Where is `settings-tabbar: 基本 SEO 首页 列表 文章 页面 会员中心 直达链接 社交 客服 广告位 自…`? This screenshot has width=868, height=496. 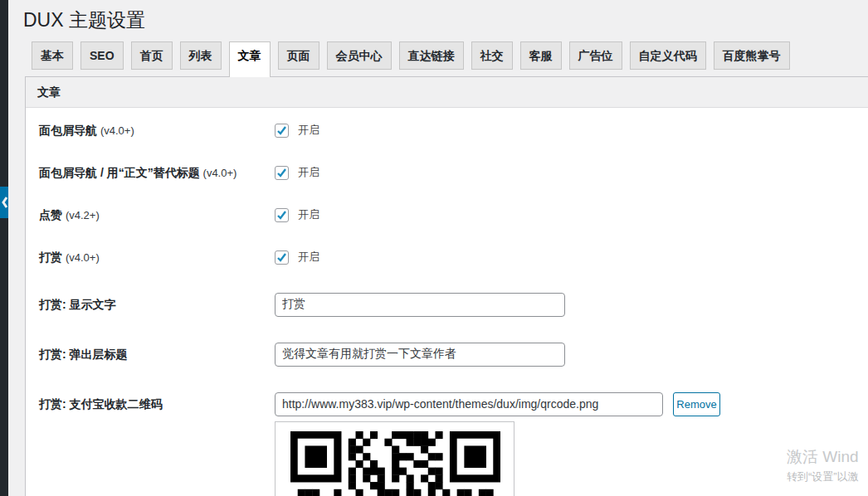
settings-tabbar: 基本 SEO 首页 列表 文章 页面 会员中心 直达链接 社交 客服 广告位 自… is located at coordinates (415, 60).